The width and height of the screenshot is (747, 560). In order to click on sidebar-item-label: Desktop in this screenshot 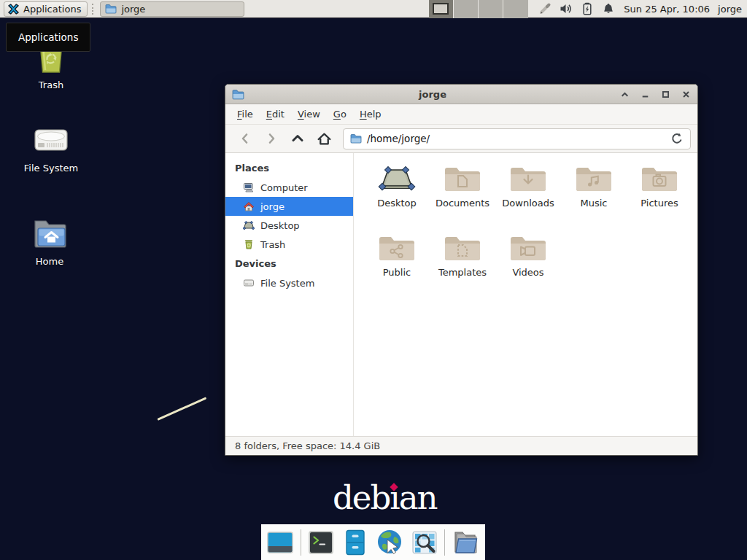, I will do `click(280, 226)`.